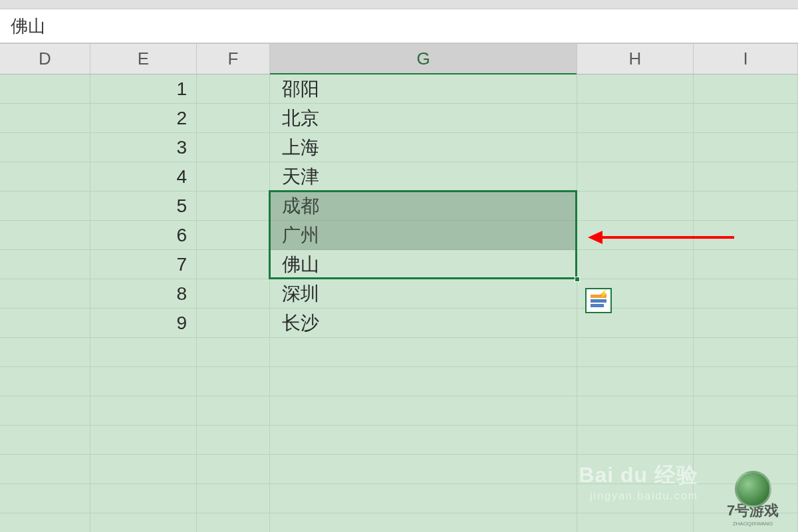 This screenshot has width=798, height=532. What do you see at coordinates (144, 177) in the screenshot?
I see `cell-e-4: 4` at bounding box center [144, 177].